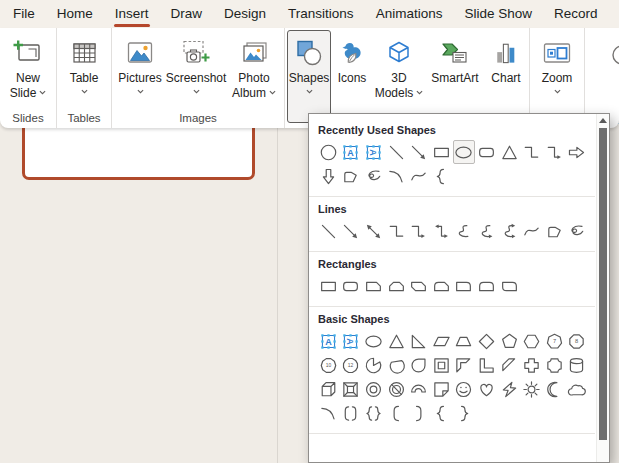  I want to click on shape-block-arc, so click(418, 389).